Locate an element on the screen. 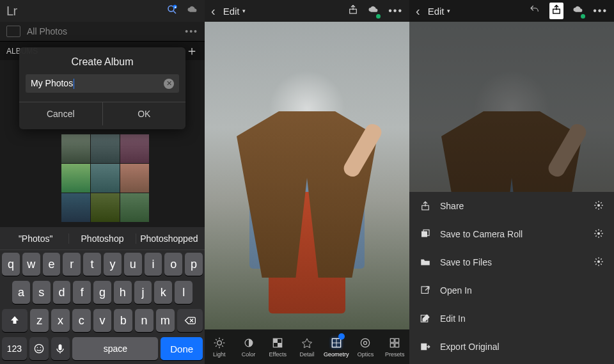  key-space: space is located at coordinates (115, 349).